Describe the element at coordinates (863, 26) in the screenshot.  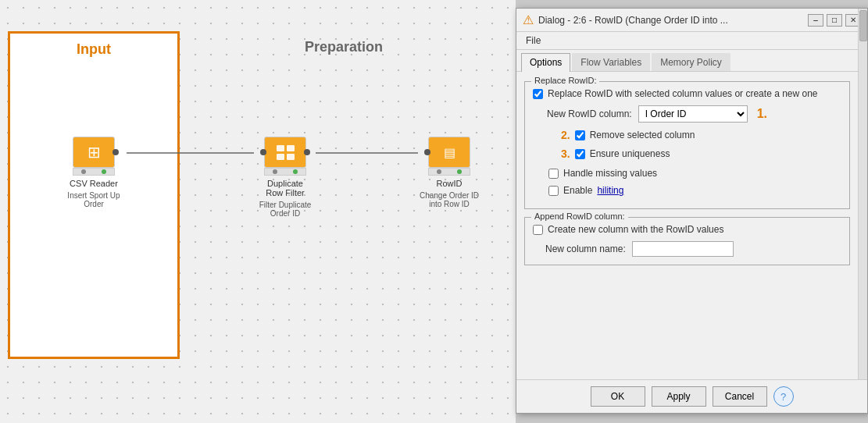
I see `scrollbar-thumb` at that location.